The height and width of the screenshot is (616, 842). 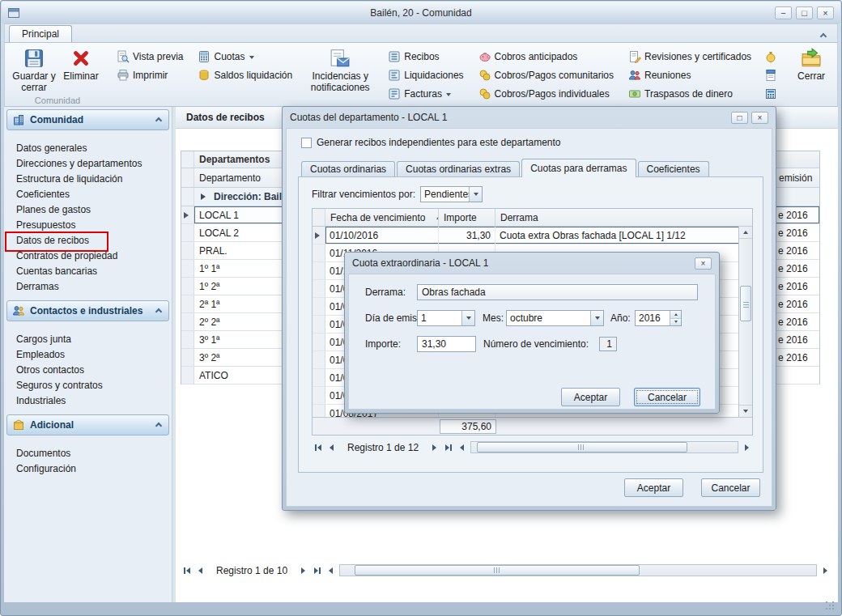 What do you see at coordinates (826, 13) in the screenshot?
I see `close-button: ×` at bounding box center [826, 13].